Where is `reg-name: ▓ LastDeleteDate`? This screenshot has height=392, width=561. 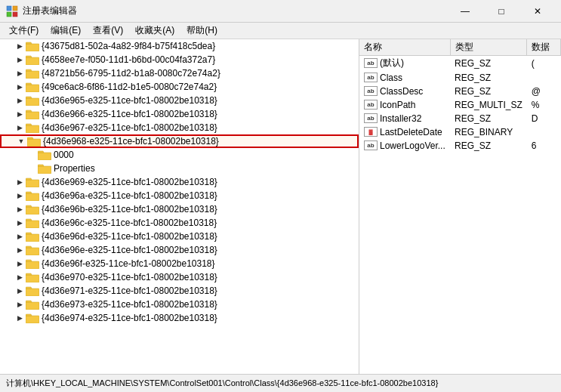 reg-name: ▓ LastDeleteDate is located at coordinates (405, 132).